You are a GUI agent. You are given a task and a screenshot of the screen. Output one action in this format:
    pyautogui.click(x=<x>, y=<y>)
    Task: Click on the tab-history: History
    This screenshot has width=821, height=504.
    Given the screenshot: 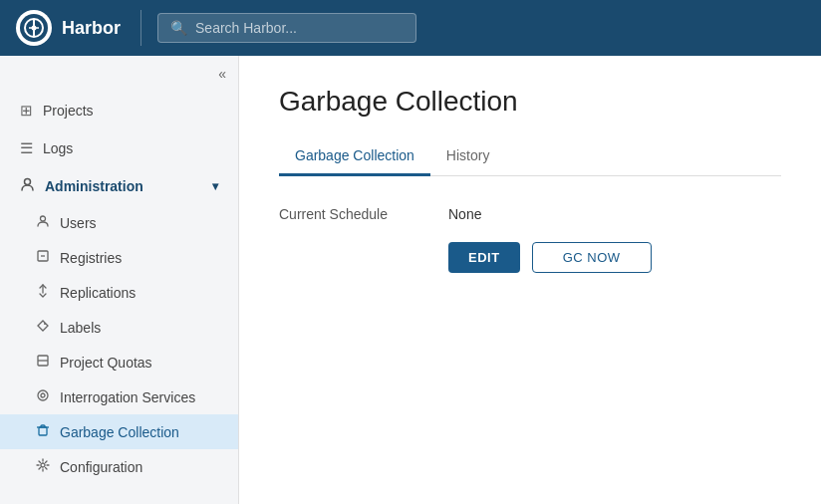 What is the action you would take?
    pyautogui.click(x=468, y=157)
    